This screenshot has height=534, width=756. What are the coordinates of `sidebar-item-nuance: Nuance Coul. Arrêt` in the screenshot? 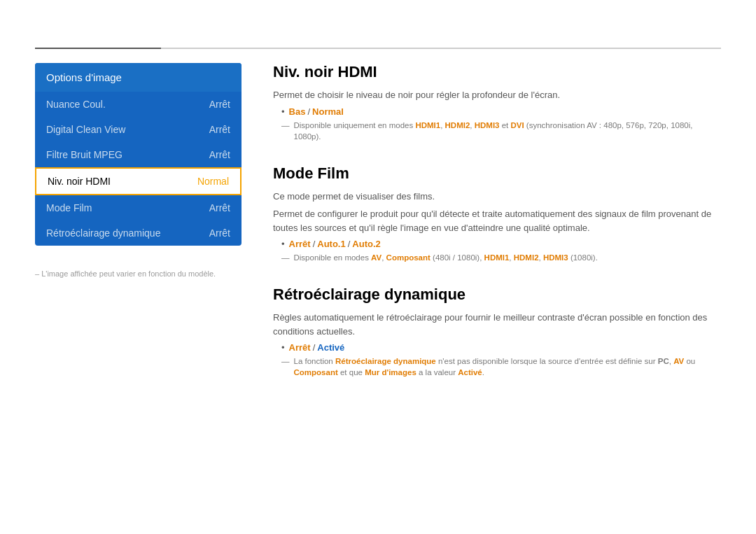 It's located at (139, 104).